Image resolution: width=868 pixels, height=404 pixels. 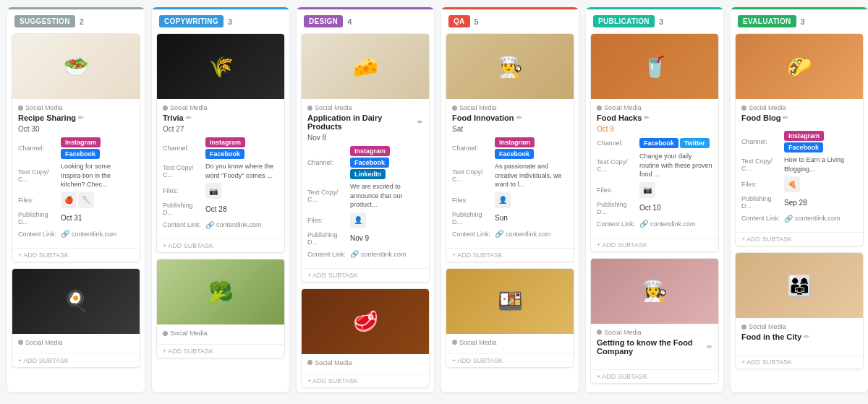 What do you see at coordinates (477, 22) in the screenshot?
I see `column-count-qa: 5` at bounding box center [477, 22].